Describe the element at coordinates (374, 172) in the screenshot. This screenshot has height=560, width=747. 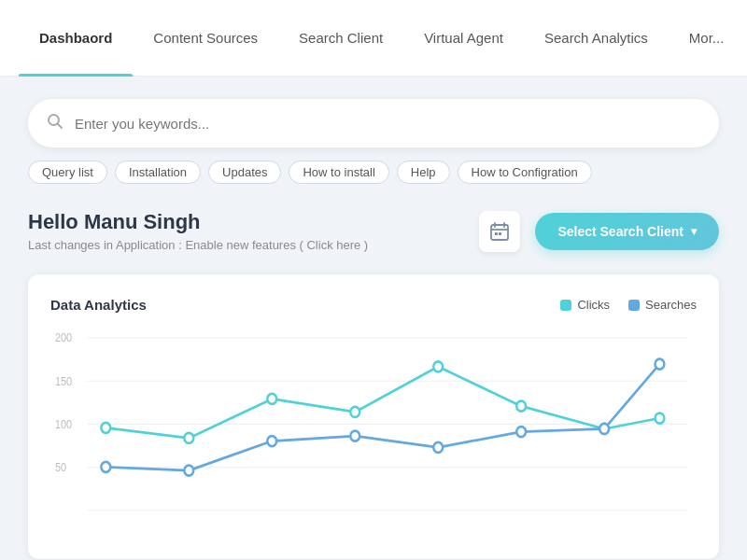
I see `chip-list: Query list Installation Updates How to i…` at that location.